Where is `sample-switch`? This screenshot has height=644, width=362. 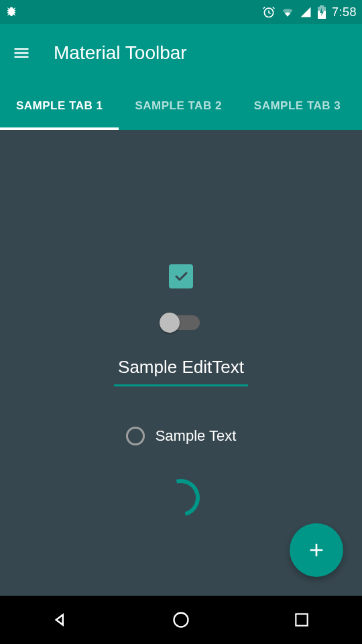
sample-switch is located at coordinates (181, 323).